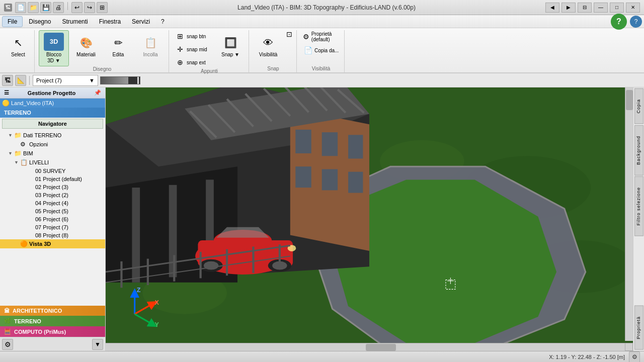 Image resolution: width=644 pixels, height=362 pixels. I want to click on section-terreno2: 🌿 TERRENO, so click(52, 321).